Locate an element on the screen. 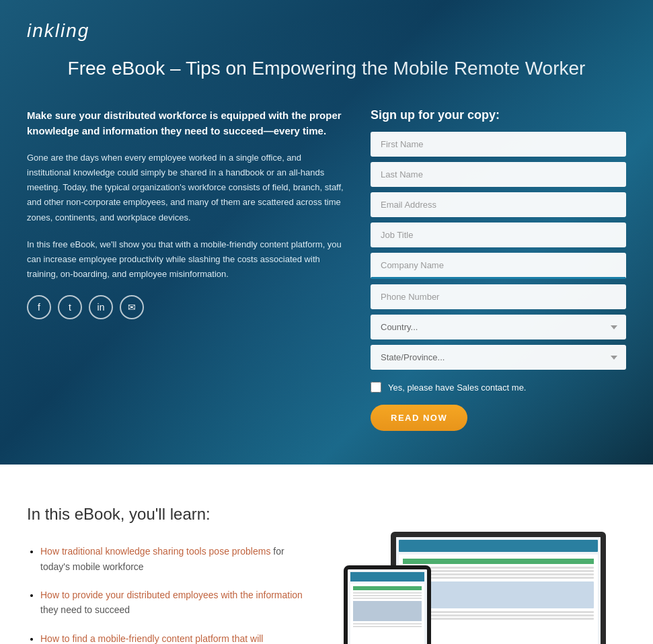 This screenshot has height=644, width=653. list-item-text-2: they need to succeed is located at coordinates (85, 610).